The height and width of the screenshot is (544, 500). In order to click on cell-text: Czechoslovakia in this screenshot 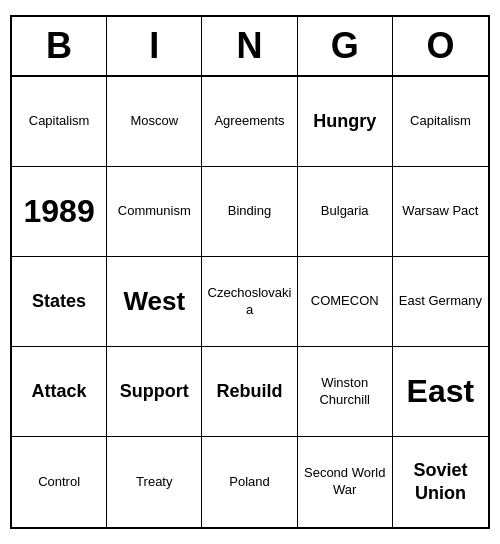, I will do `click(249, 302)`.